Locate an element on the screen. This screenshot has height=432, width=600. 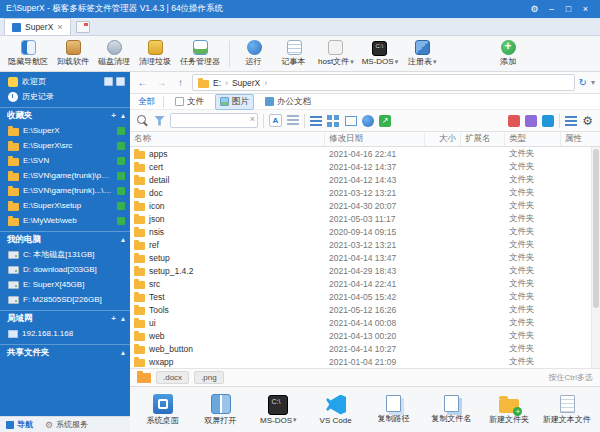
address-dropdown-icon: ▾ is located at coordinates (593, 82).